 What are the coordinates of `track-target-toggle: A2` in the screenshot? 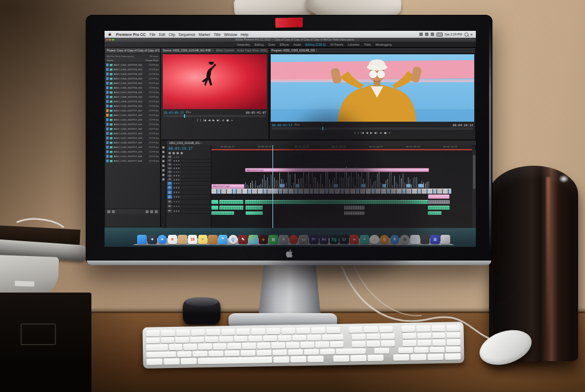 It's located at (170, 192).